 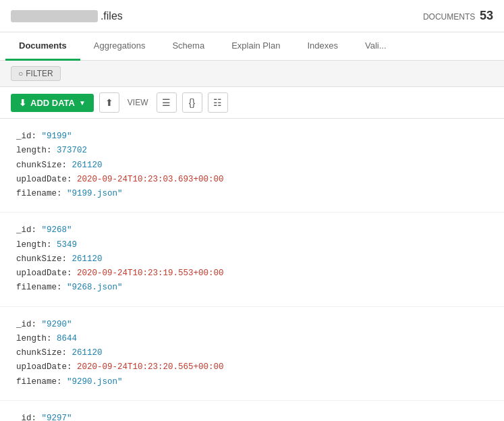 What do you see at coordinates (486, 16) in the screenshot?
I see `docs-count: 53` at bounding box center [486, 16].